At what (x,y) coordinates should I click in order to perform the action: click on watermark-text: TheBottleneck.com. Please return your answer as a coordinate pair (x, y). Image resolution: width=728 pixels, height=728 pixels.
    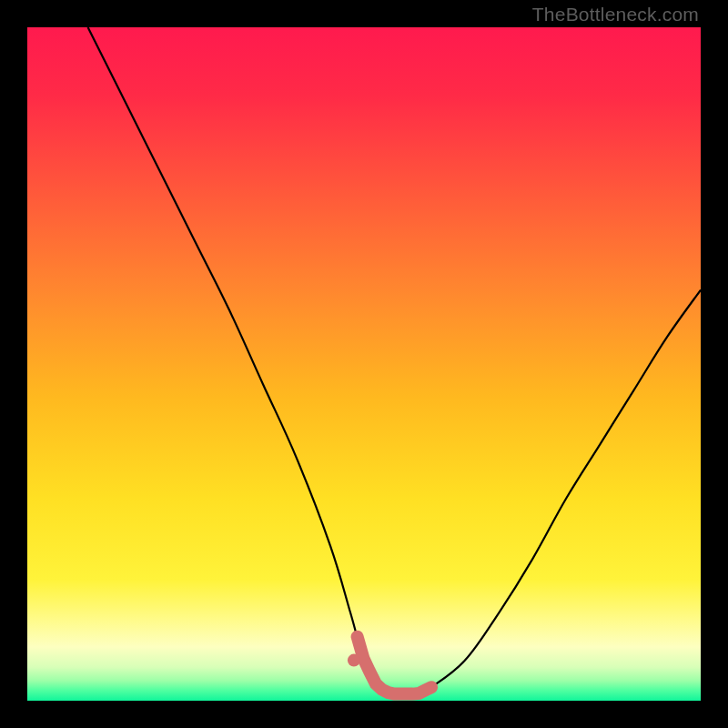
    Looking at the image, I should click on (615, 15).